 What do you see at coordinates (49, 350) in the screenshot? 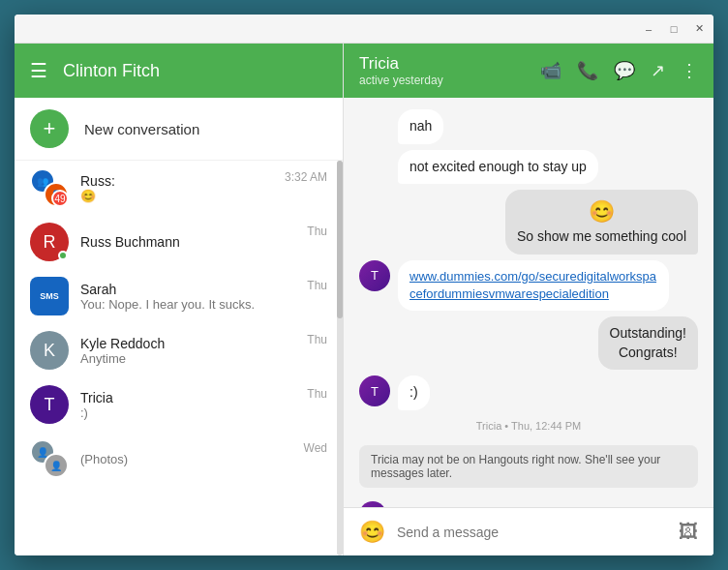
I see `kyle-avatar-wrap: K` at bounding box center [49, 350].